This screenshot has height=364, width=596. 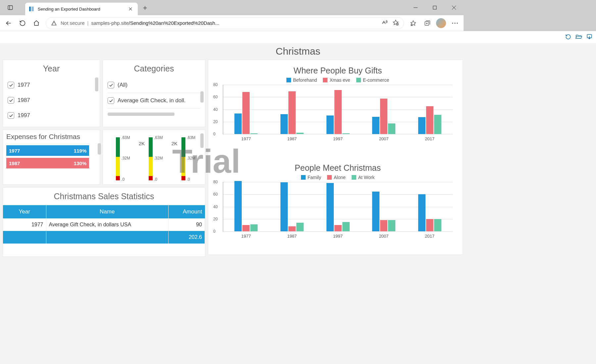 I want to click on year-filter-item: 1997, so click(x=51, y=115).